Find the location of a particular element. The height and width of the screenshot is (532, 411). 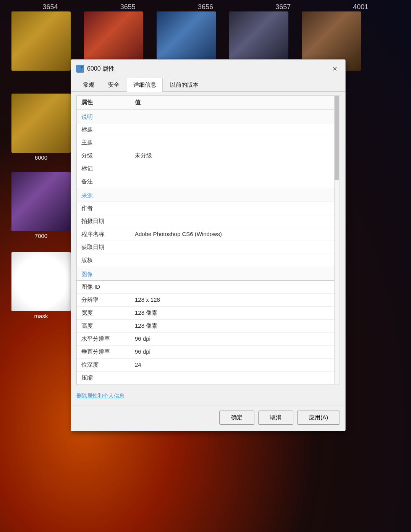

prop-name: 宽度 is located at coordinates (104, 313).